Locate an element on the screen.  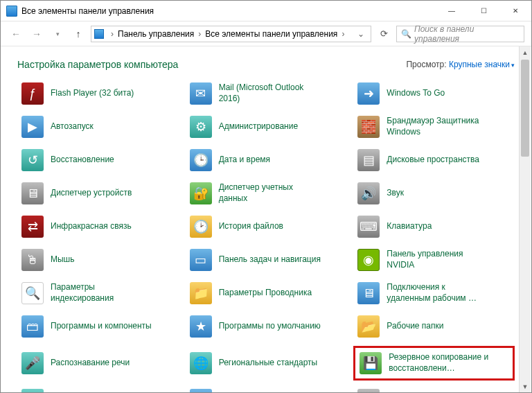
cpl-item-mail: ✉Mail (Microsoft Outlook 2016) is located at coordinates (266, 94).